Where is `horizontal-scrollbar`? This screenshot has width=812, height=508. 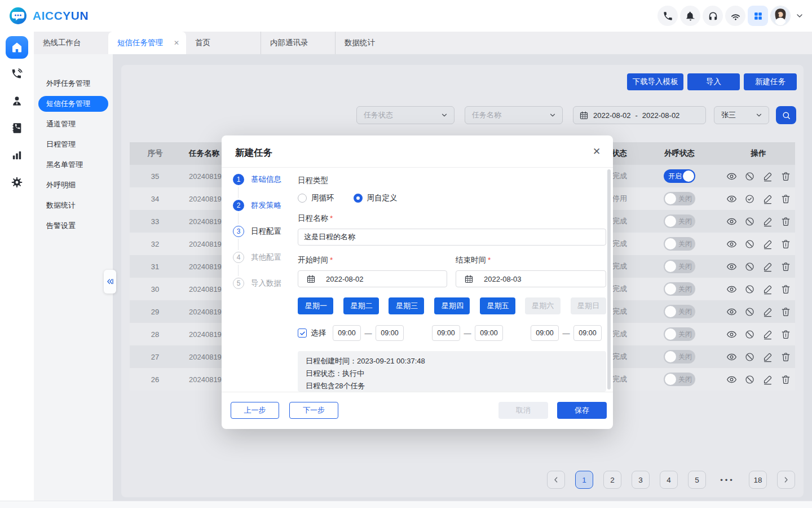 horizontal-scrollbar is located at coordinates (406, 505).